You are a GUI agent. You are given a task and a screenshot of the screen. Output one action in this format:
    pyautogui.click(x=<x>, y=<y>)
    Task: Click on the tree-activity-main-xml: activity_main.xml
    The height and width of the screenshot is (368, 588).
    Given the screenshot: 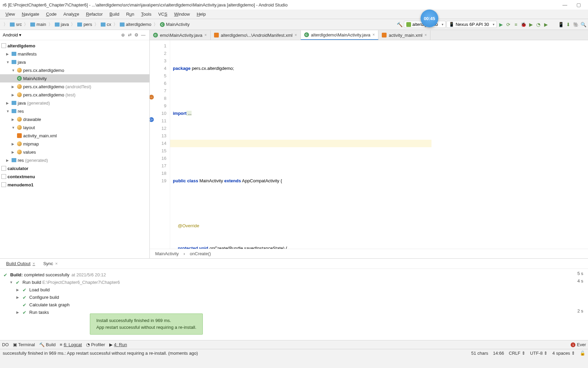 What is the action you would take?
    pyautogui.click(x=75, y=136)
    